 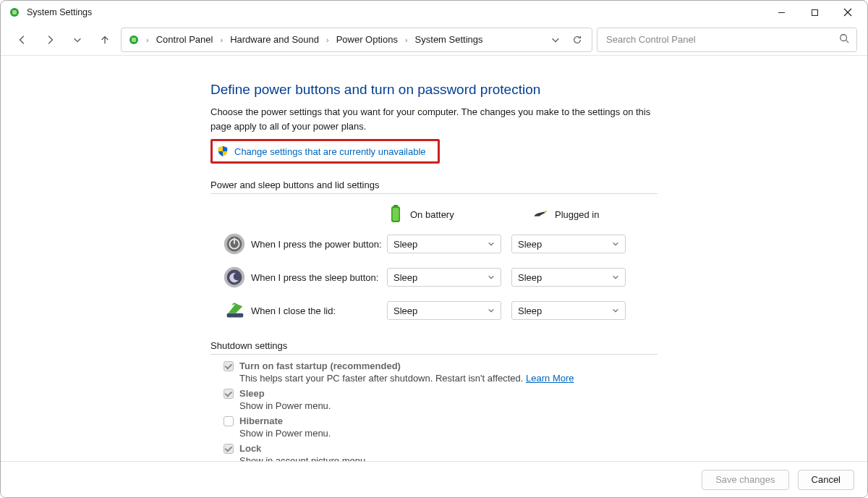 What do you see at coordinates (229, 421) in the screenshot?
I see `hibernate-checkbox` at bounding box center [229, 421].